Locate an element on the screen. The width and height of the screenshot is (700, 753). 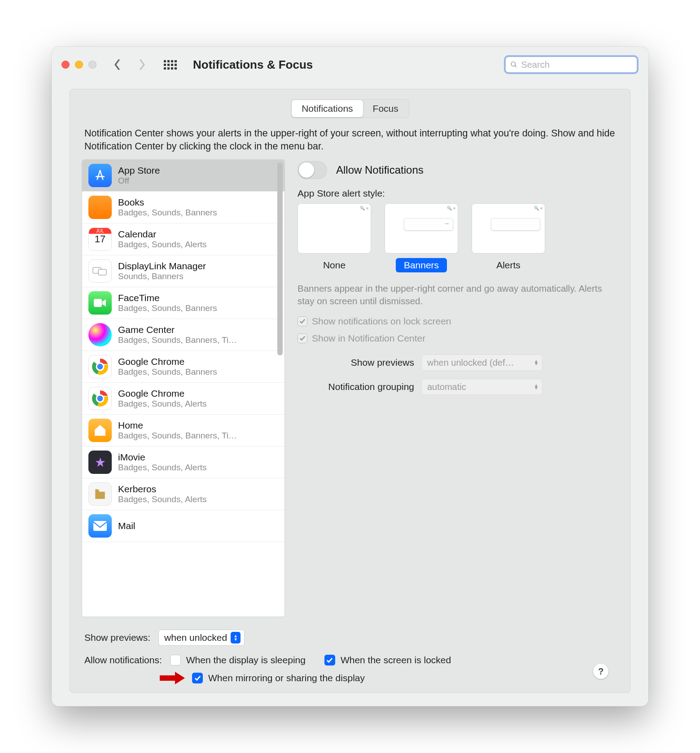
help-button: ? is located at coordinates (601, 671).